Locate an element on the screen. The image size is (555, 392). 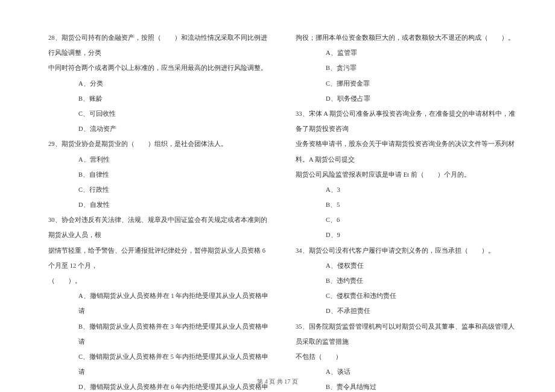
q32-opt-c: C、挪用资金罪 is located at coordinates (407, 83).